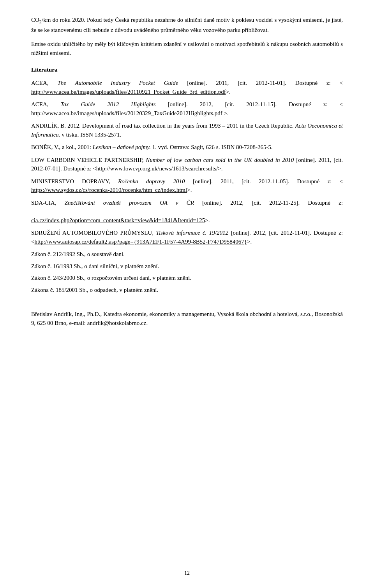 The width and height of the screenshot is (374, 588). Describe the element at coordinates (187, 87) in the screenshot. I see `reference-acea-pocket: ACEA, The Automobile Industry Pocket Gui…` at that location.